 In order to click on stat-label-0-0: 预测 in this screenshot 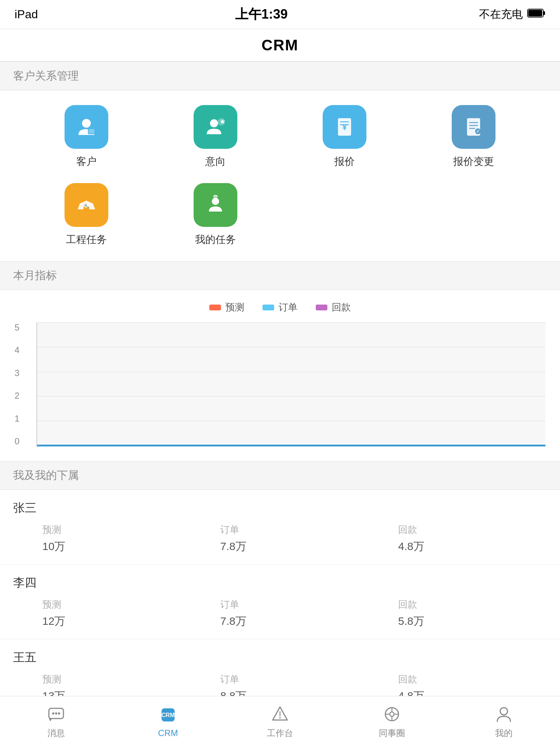, I will do `click(52, 530)`.